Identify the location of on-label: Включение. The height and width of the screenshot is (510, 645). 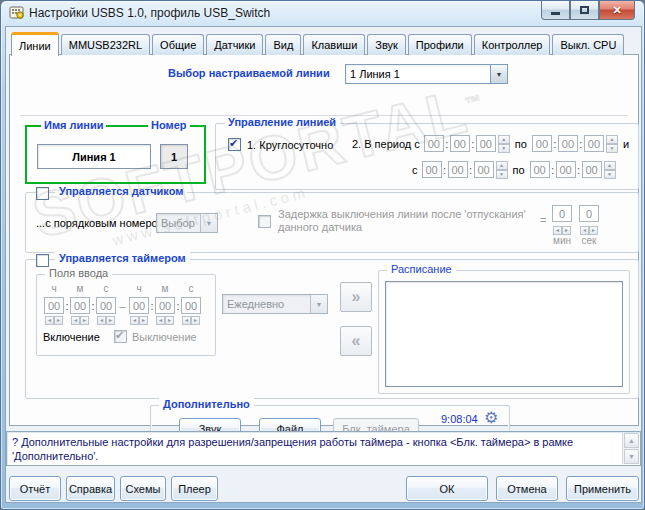
(72, 337).